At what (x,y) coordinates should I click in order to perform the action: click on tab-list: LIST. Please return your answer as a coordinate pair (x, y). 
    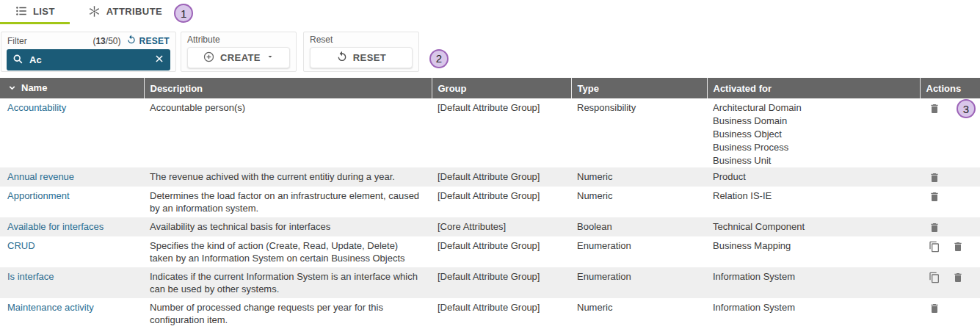
    Looking at the image, I should click on (35, 12).